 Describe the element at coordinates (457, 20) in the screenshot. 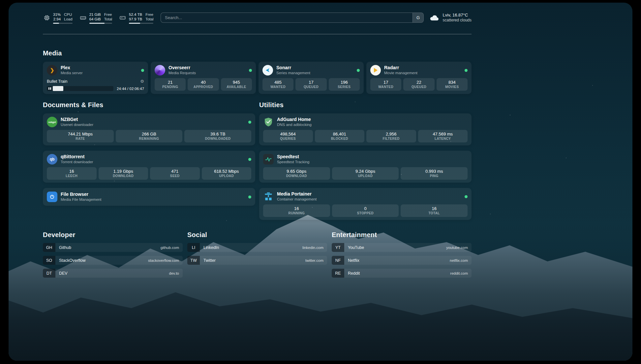

I see `weather-condition: scattered clouds` at that location.